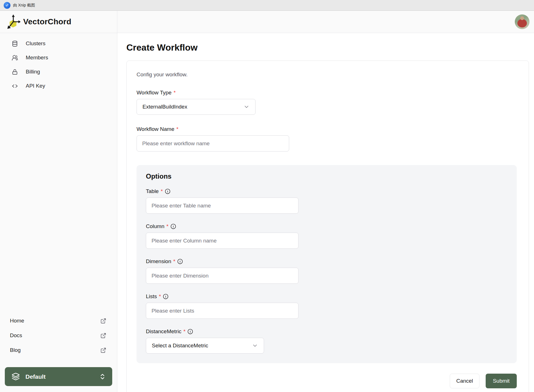 This screenshot has width=534, height=392. Describe the element at coordinates (102, 376) in the screenshot. I see `chevrons-up-down-icon` at that location.